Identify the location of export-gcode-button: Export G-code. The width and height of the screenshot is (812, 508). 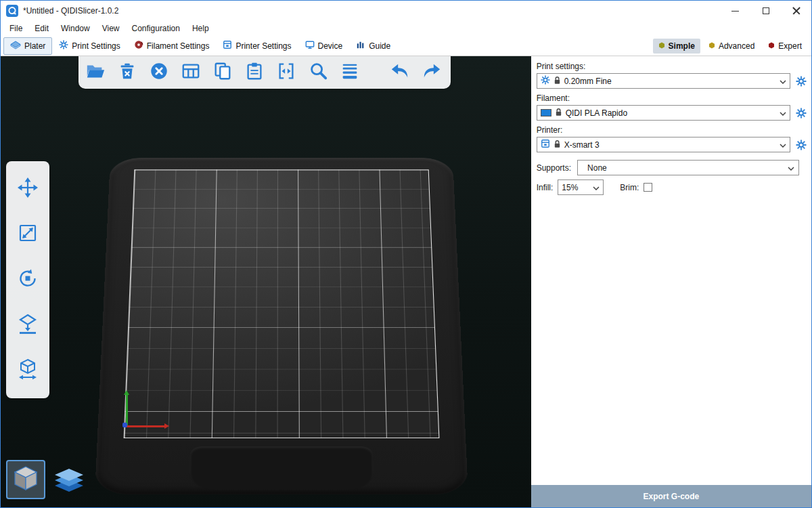
(671, 496).